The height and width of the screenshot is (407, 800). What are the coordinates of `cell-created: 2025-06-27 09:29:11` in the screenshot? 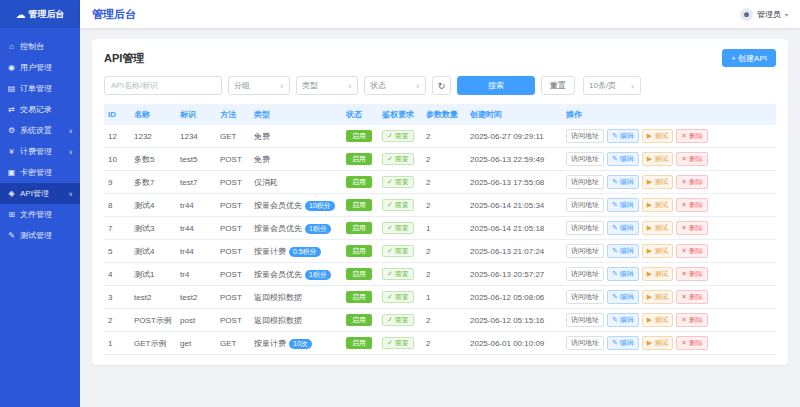 It's located at (514, 136).